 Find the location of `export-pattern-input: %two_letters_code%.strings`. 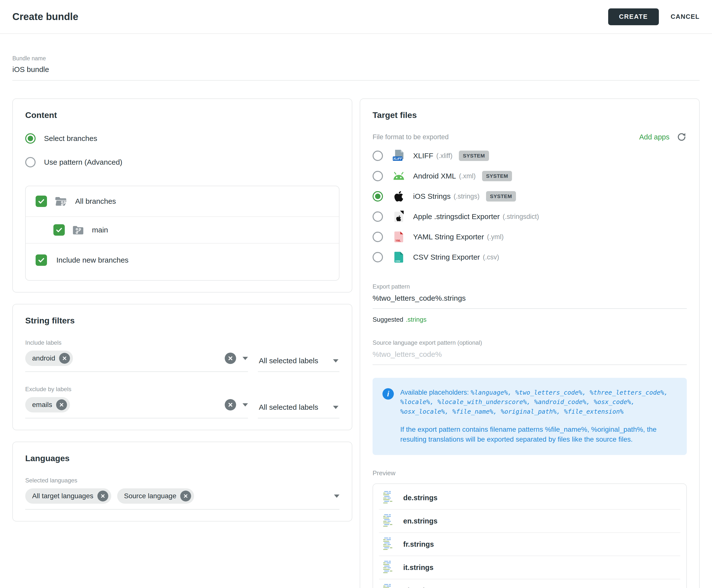

export-pattern-input: %two_letters_code%.strings is located at coordinates (530, 299).